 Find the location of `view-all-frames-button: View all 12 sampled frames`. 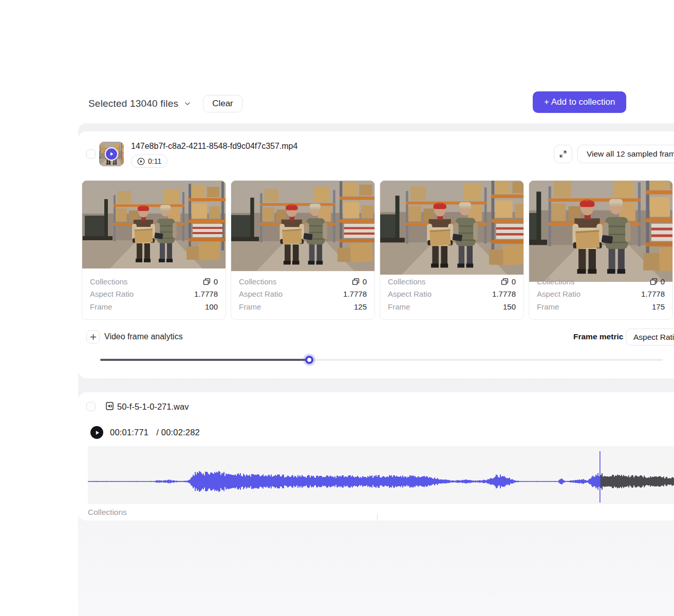

view-all-frames-button: View all 12 sampled frames is located at coordinates (626, 154).